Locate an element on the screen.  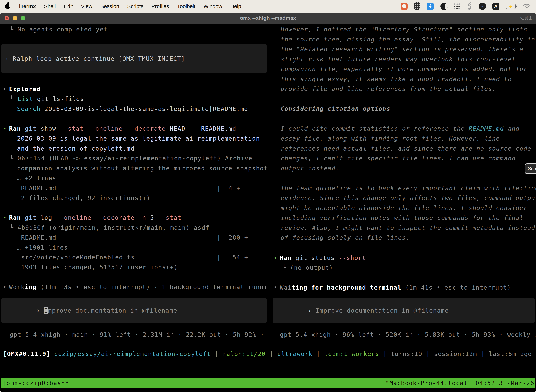
reasoning-line: might be acceptable alongside the file l… is located at coordinates (404, 208).